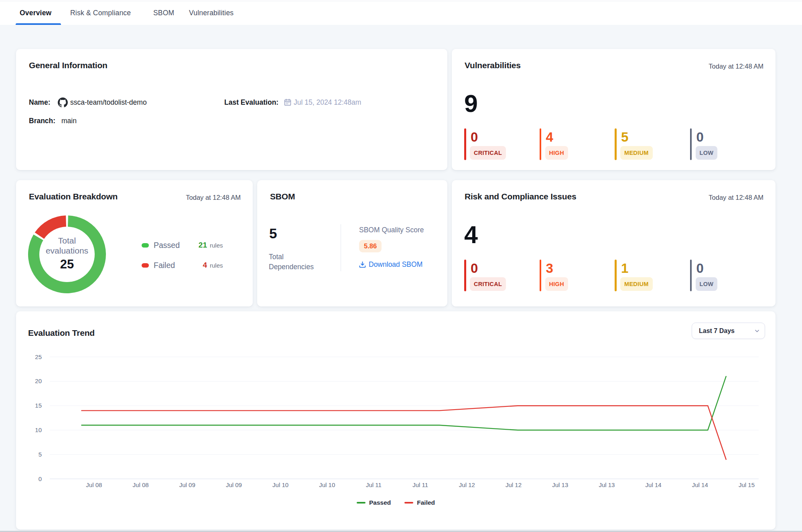  What do you see at coordinates (134, 243) in the screenshot?
I see `evaluation-breakdown-card: Evaluation Breakdown Today at 12:48 AM T…` at bounding box center [134, 243].